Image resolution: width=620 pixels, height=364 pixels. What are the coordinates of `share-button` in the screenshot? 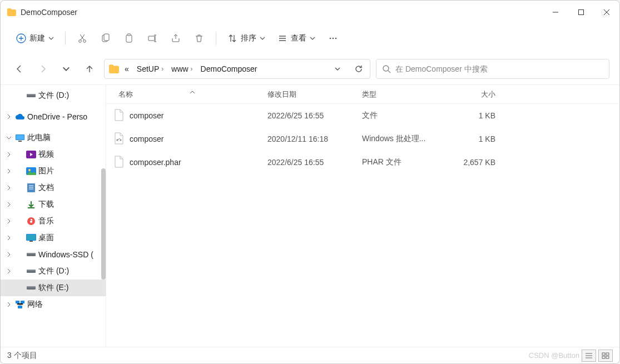 It's located at (176, 38).